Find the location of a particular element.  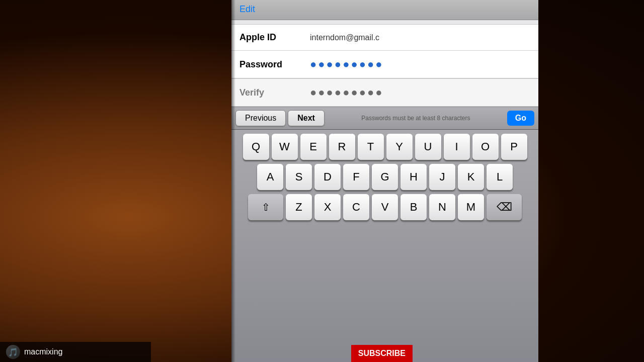

password-row: Password ●●●●●●●●● is located at coordinates (385, 64).